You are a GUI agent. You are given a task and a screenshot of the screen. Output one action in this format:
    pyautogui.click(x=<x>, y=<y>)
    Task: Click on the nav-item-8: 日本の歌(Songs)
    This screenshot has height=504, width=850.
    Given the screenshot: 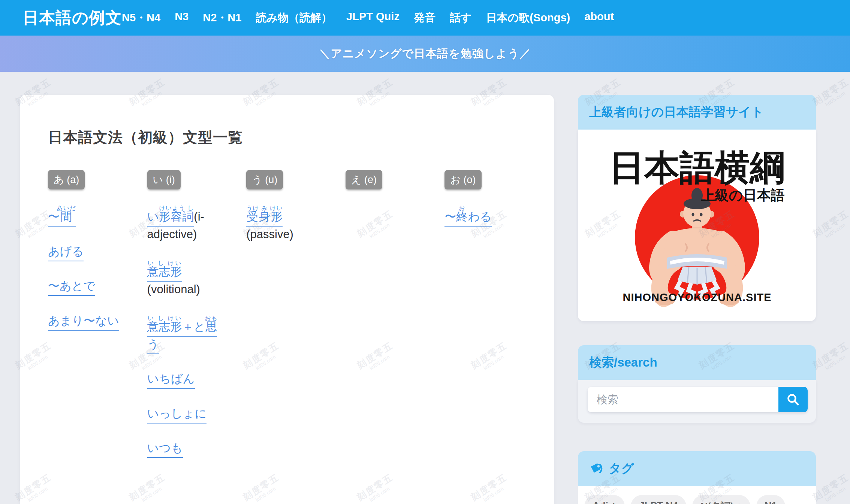 What is the action you would take?
    pyautogui.click(x=528, y=18)
    